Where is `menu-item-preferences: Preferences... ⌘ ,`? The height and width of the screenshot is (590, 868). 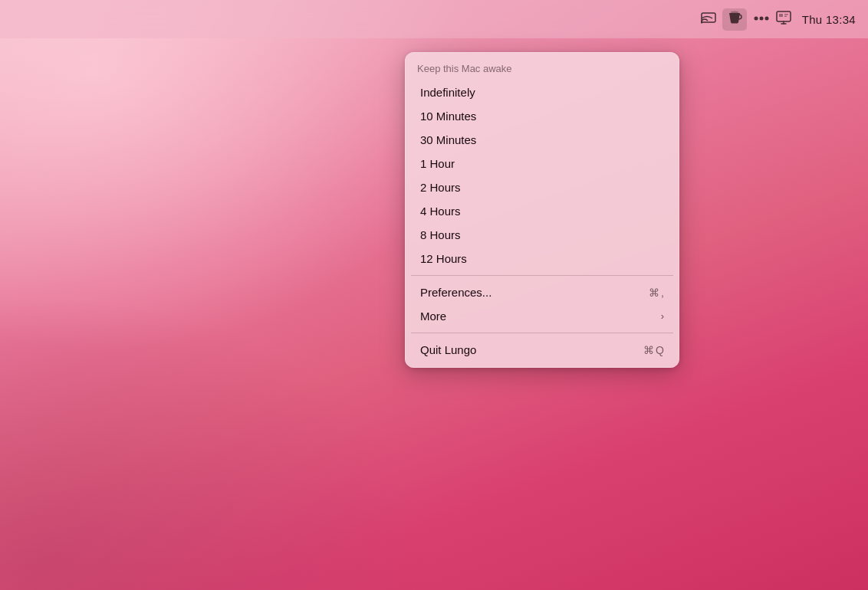
menu-item-preferences: Preferences... ⌘ , is located at coordinates (542, 293).